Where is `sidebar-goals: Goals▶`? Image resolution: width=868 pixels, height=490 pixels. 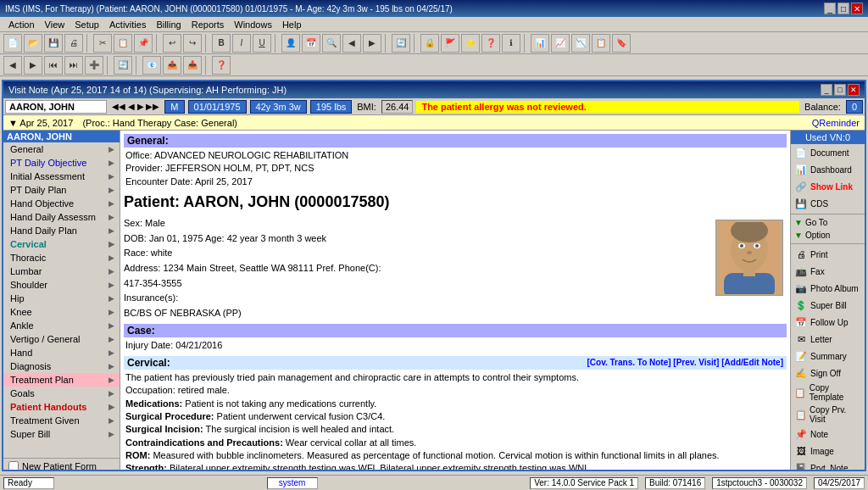
sidebar-goals: Goals▶ is located at coordinates (61, 393).